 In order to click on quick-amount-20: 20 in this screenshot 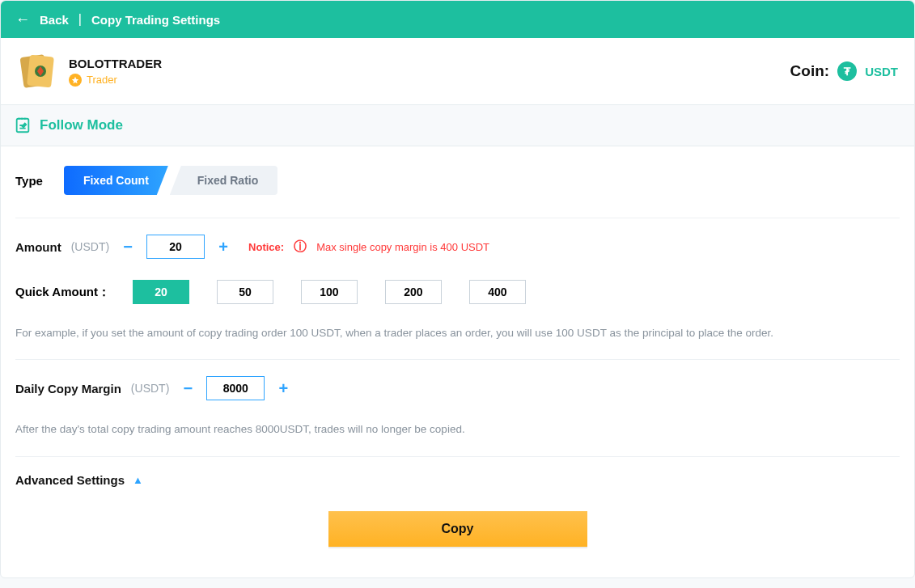, I will do `click(161, 292)`.